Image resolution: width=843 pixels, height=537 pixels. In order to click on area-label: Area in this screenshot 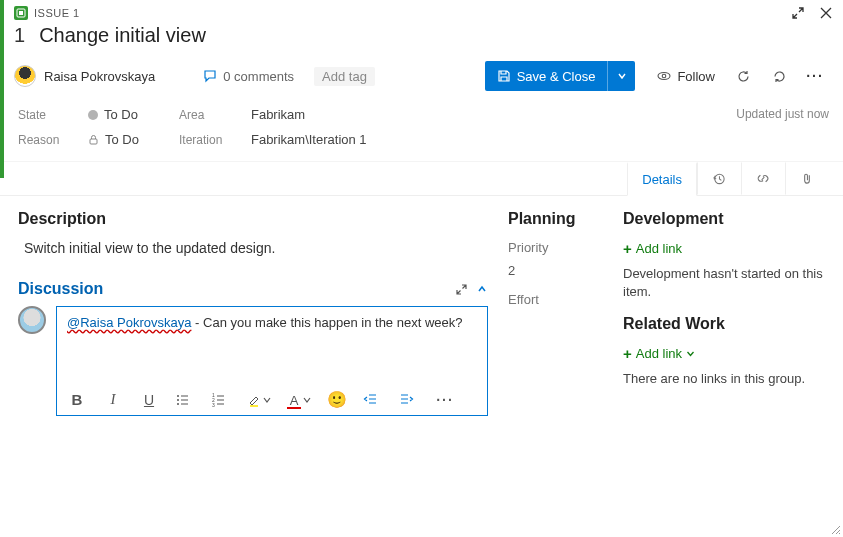, I will do `click(204, 115)`.